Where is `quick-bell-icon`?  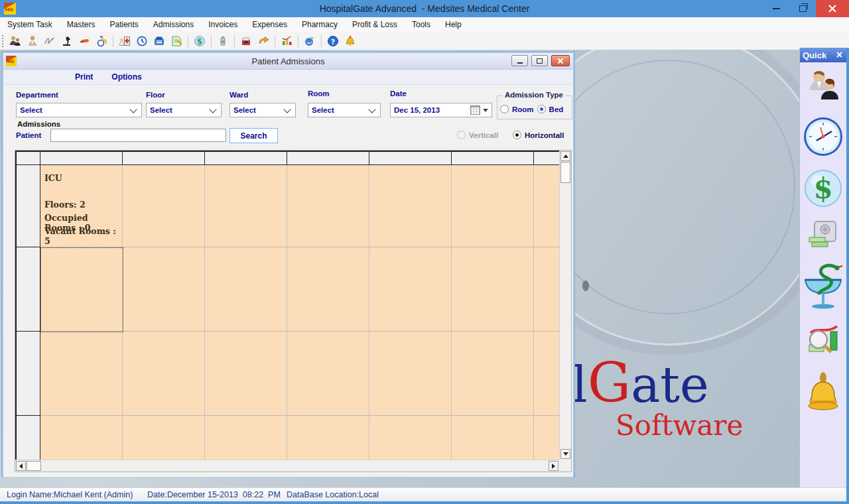 quick-bell-icon is located at coordinates (823, 394).